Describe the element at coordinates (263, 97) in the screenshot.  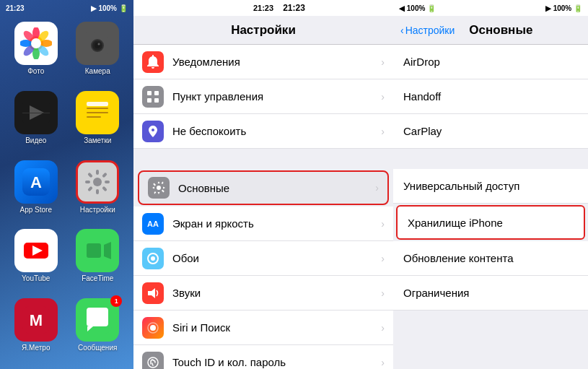
I see `settings-section-1: Уведомления › Пункт управления ›` at that location.